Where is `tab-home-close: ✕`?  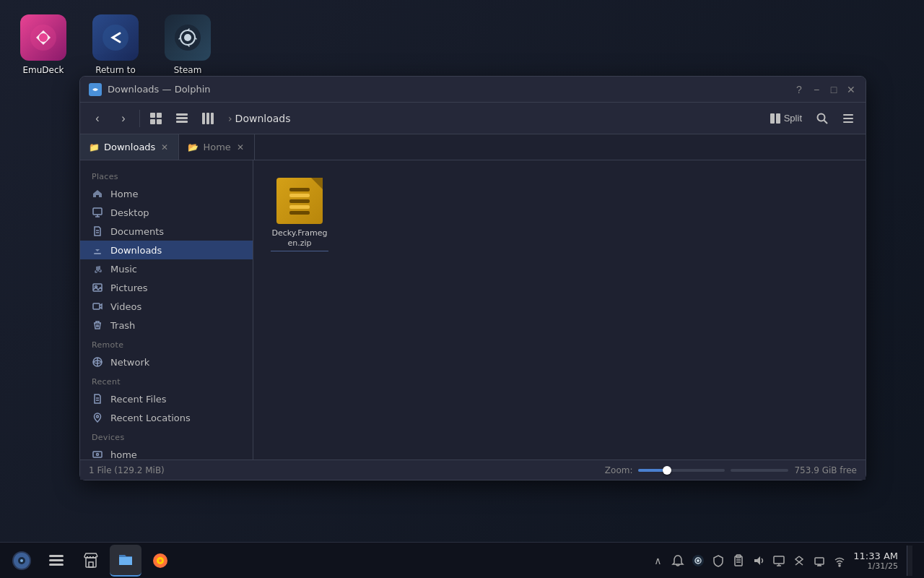
tab-home-close: ✕ is located at coordinates (240, 147).